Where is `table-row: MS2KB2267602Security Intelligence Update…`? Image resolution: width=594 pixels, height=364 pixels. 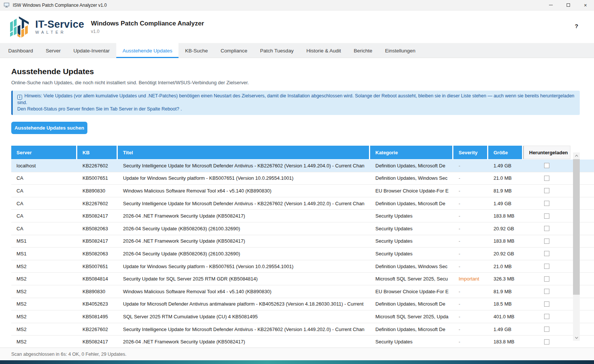 table-row: MS2KB2267602Security Intelligence Update… is located at coordinates (303, 330).